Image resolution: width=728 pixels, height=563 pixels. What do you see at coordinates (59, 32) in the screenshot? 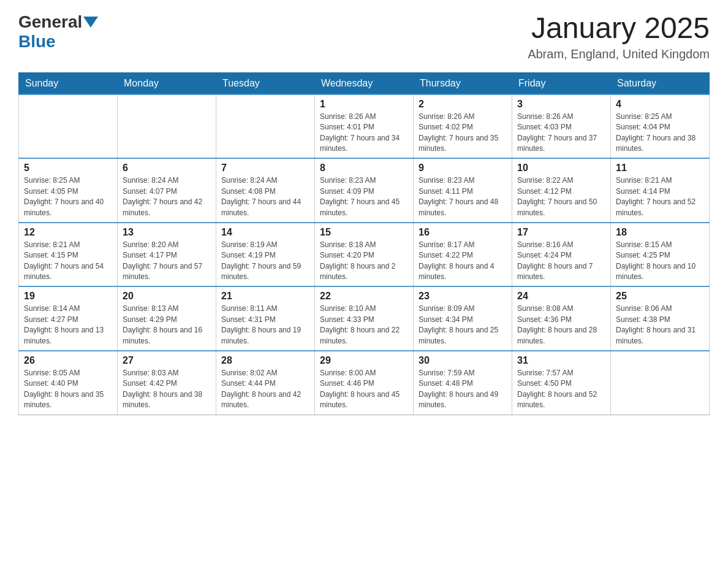
I see `logo: General Blue` at bounding box center [59, 32].